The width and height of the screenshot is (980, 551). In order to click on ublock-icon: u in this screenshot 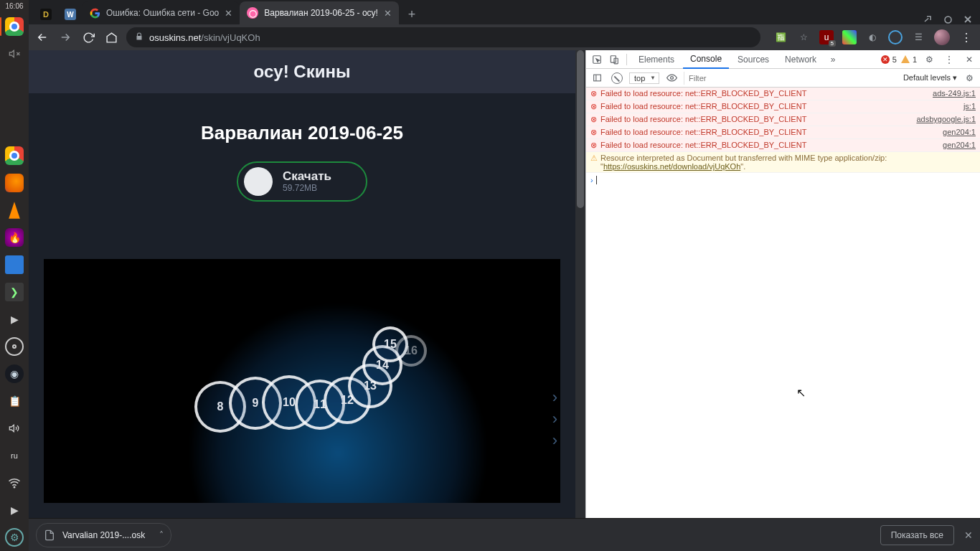, I will do `click(826, 37)`.